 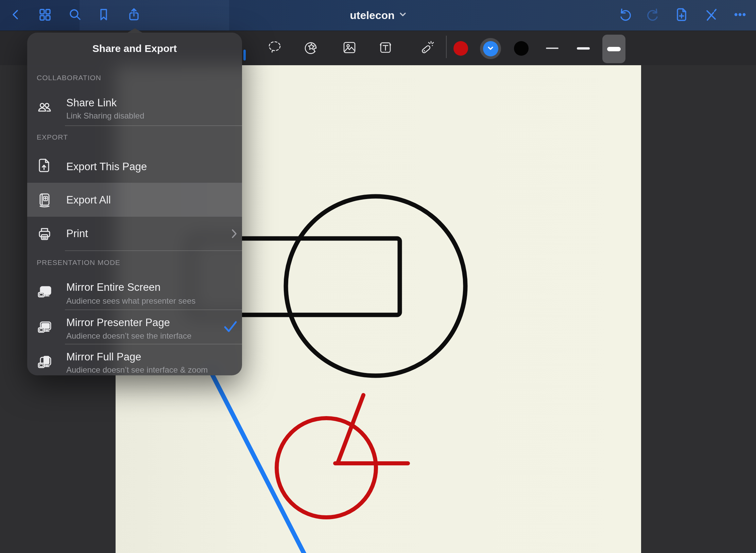 I want to click on image-icon, so click(x=349, y=48).